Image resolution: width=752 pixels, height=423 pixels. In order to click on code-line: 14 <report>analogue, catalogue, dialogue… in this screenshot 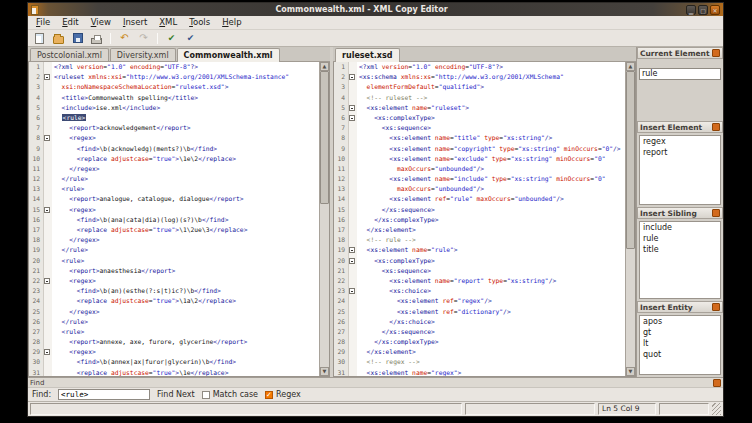, I will do `click(174, 199)`.